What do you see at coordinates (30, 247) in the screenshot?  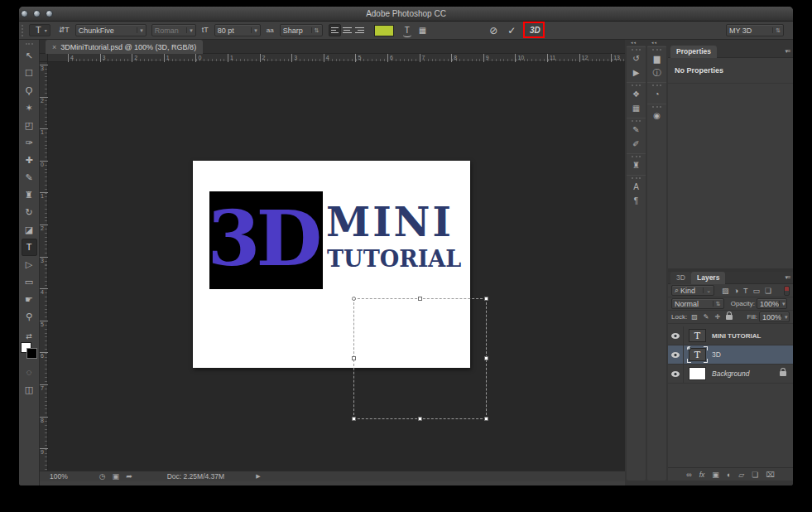 I see `type-tool: T` at bounding box center [30, 247].